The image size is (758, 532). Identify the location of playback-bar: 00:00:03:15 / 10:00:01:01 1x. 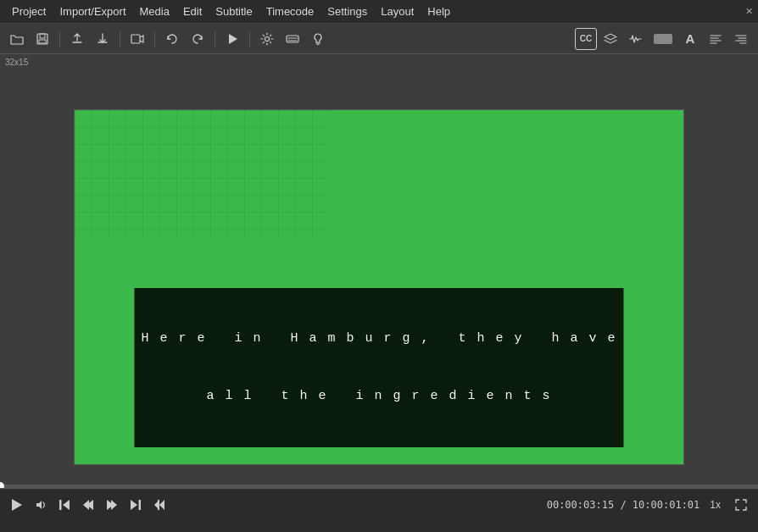
(379, 504).